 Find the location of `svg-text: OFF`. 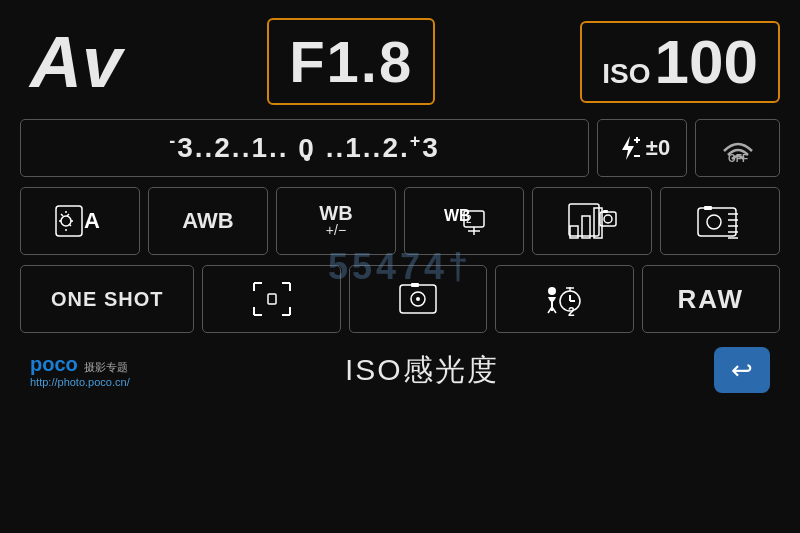

svg-text: OFF is located at coordinates (738, 158).